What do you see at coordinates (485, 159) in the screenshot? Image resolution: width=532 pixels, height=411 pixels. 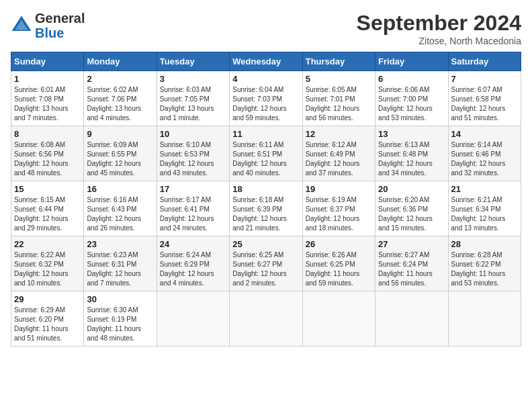 I see `day-info: Sunrise: 6:14 AMSunset: 6:46 PMDaylight:…` at bounding box center [485, 159].